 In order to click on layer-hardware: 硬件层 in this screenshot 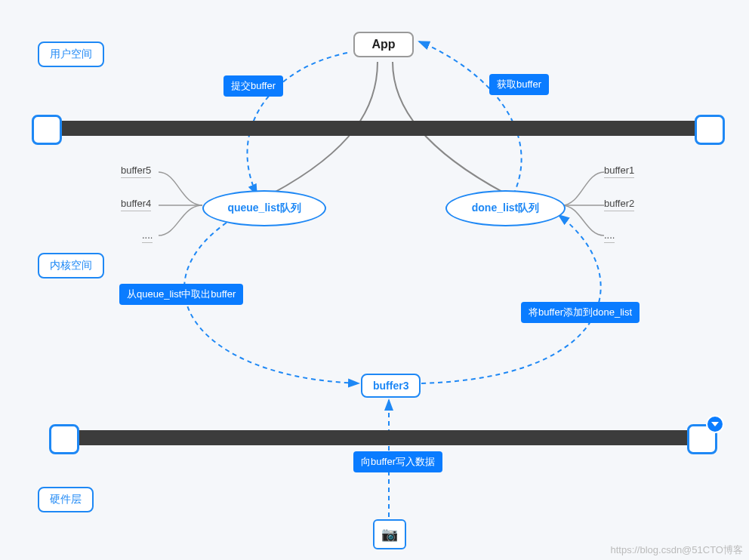, I will do `click(66, 500)`.